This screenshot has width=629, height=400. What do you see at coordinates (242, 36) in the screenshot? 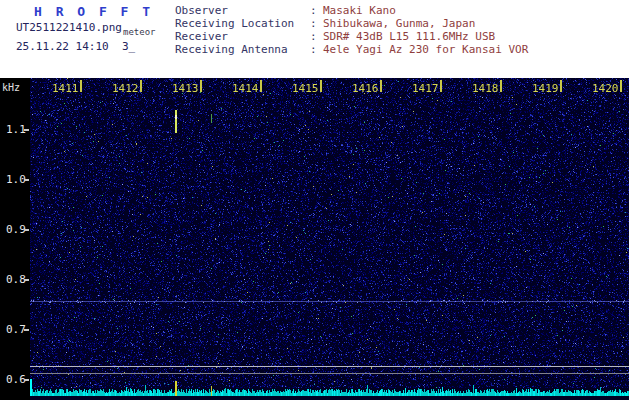
I see `info-label: Receiver` at bounding box center [242, 36].